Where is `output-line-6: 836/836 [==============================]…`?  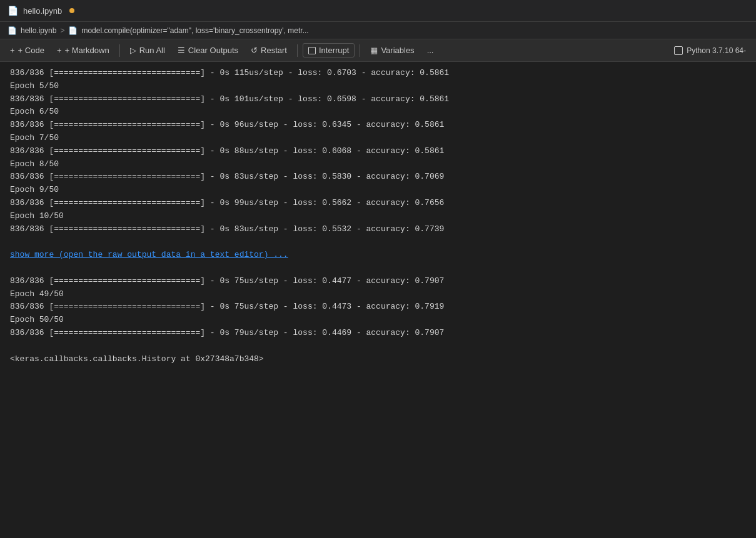 output-line-6: 836/836 [==============================]… is located at coordinates (378, 151).